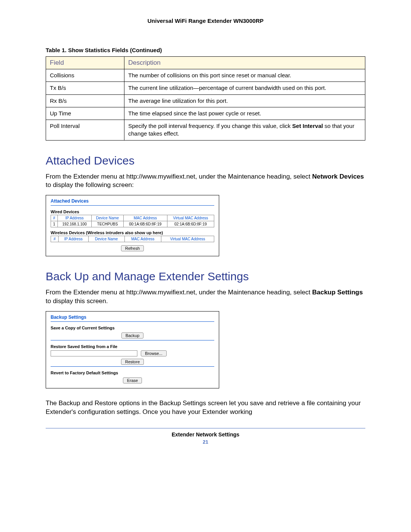 The width and height of the screenshot is (411, 532). Describe the element at coordinates (206, 75) in the screenshot. I see `table-row: Collisions The number of collisions on t…` at that location.